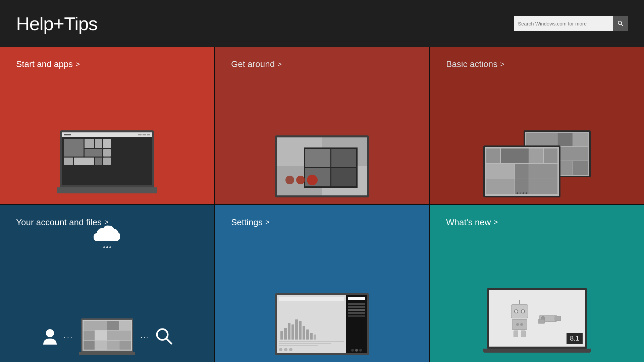  I want to click on tile-title-get-around: Get around >, so click(322, 64).